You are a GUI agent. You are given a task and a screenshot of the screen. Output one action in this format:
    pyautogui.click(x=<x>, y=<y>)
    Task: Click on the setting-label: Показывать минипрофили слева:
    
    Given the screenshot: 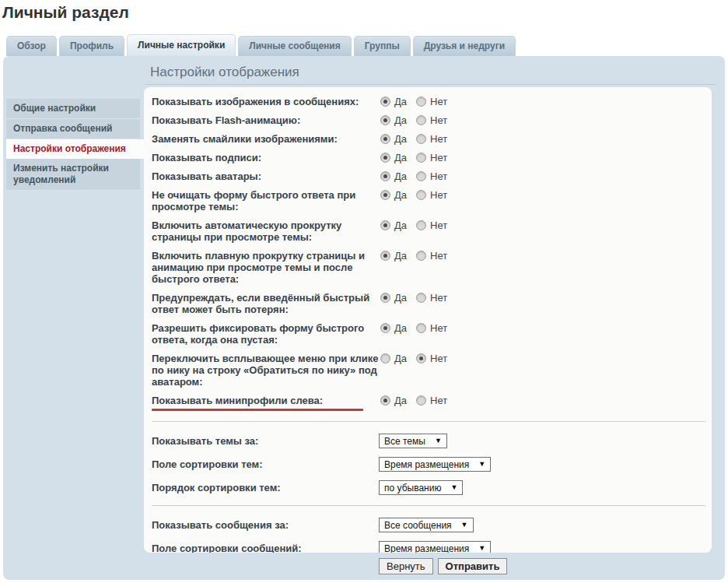 What is the action you would take?
    pyautogui.click(x=265, y=400)
    